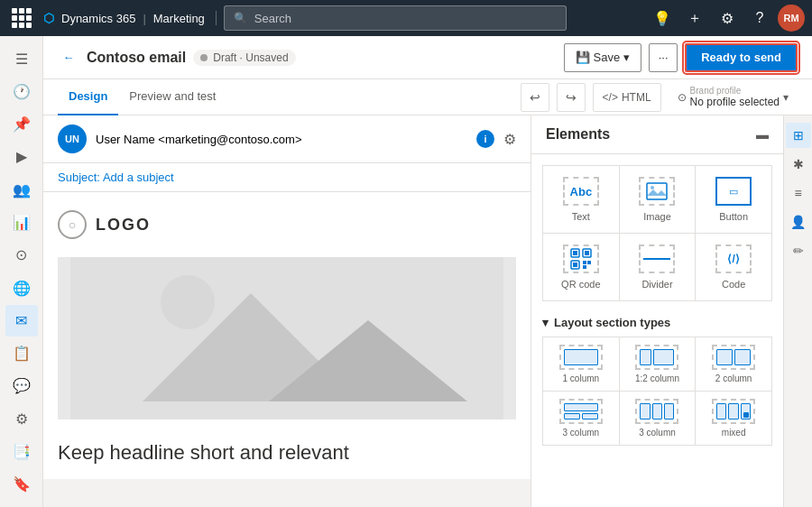  I want to click on sidebar-chart-icon: 📊, so click(22, 222).